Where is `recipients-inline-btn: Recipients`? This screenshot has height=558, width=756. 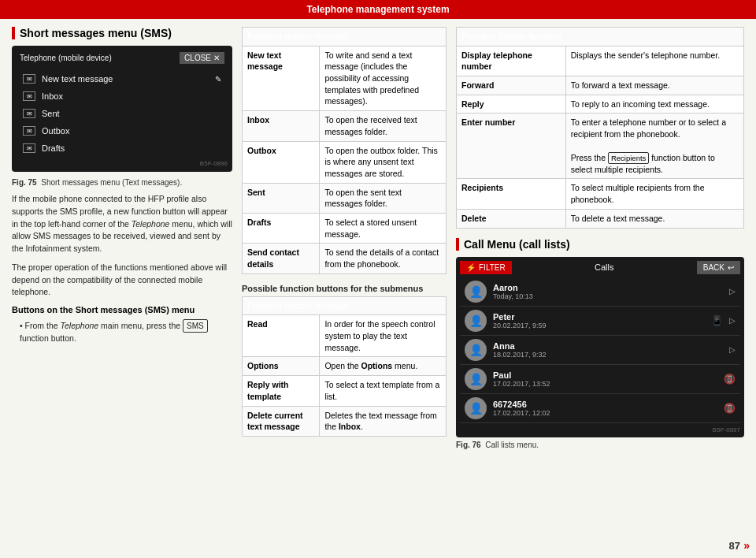 recipients-inline-btn: Recipients is located at coordinates (628, 158).